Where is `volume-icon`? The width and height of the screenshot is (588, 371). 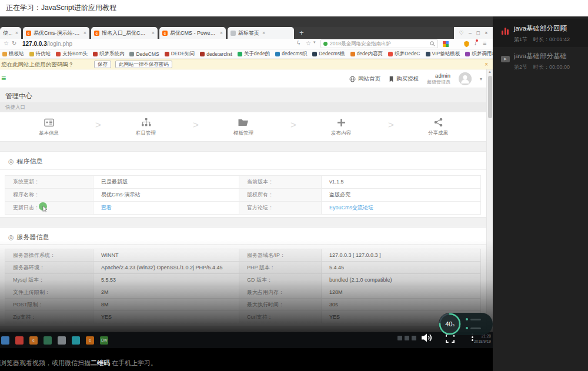
volume-icon is located at coordinates (427, 337).